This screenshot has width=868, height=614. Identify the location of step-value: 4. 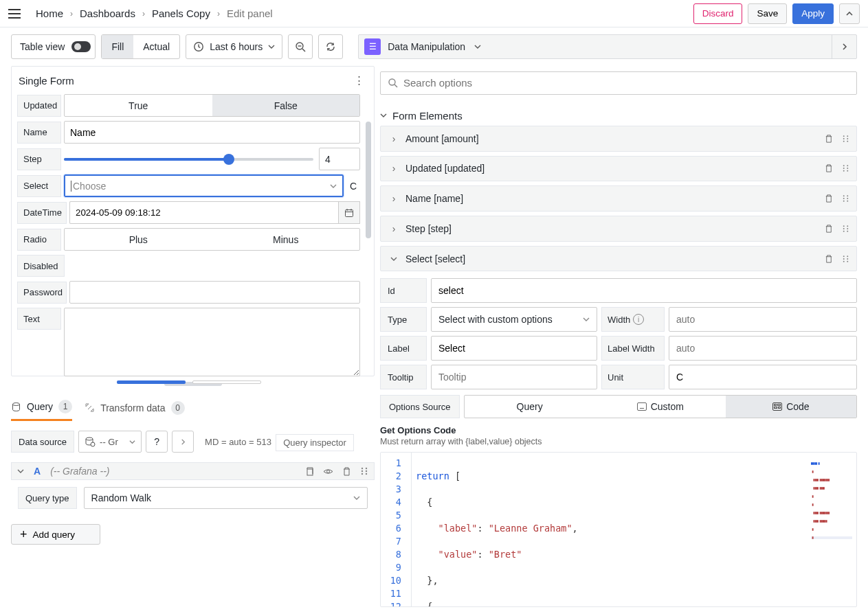
(340, 159).